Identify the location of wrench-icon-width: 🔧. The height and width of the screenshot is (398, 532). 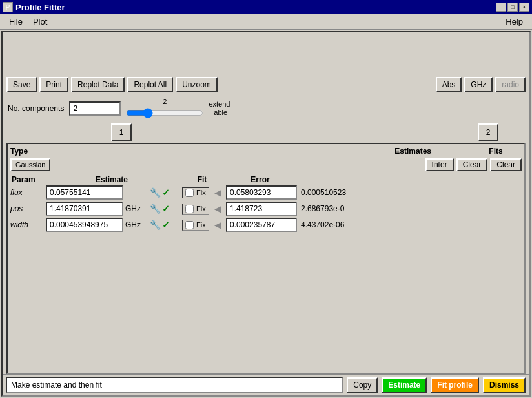
(155, 225).